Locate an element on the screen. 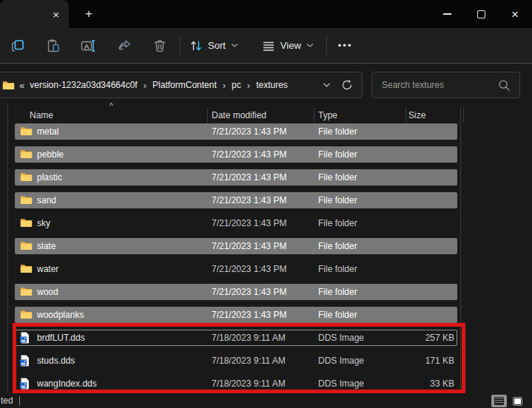 The width and height of the screenshot is (532, 408). address-dropdown-chevron-icon is located at coordinates (327, 85).